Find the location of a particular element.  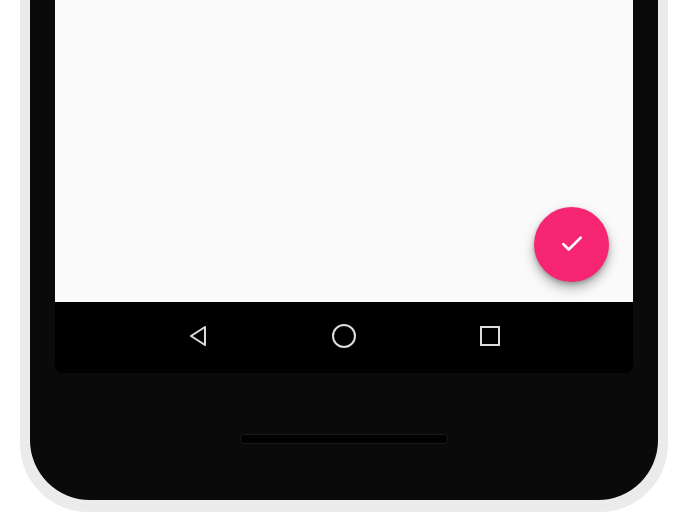

back-triangle-icon is located at coordinates (198, 338).